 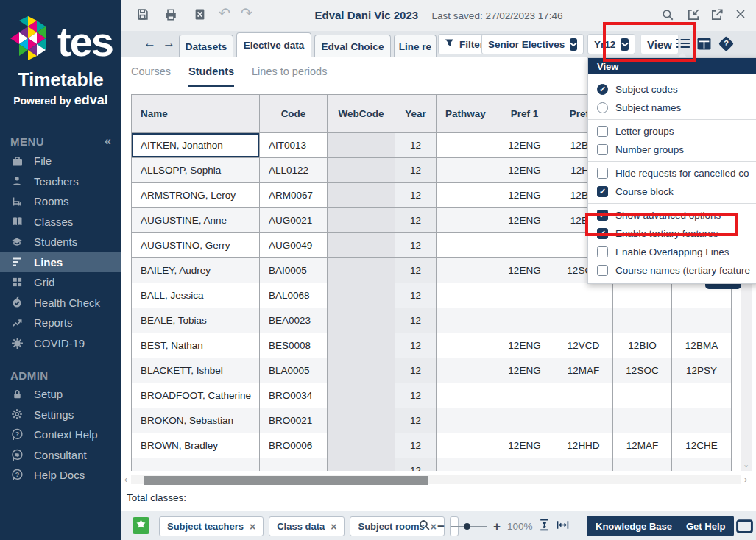 What do you see at coordinates (584, 371) in the screenshot?
I see `table-cell: 12MAF` at bounding box center [584, 371].